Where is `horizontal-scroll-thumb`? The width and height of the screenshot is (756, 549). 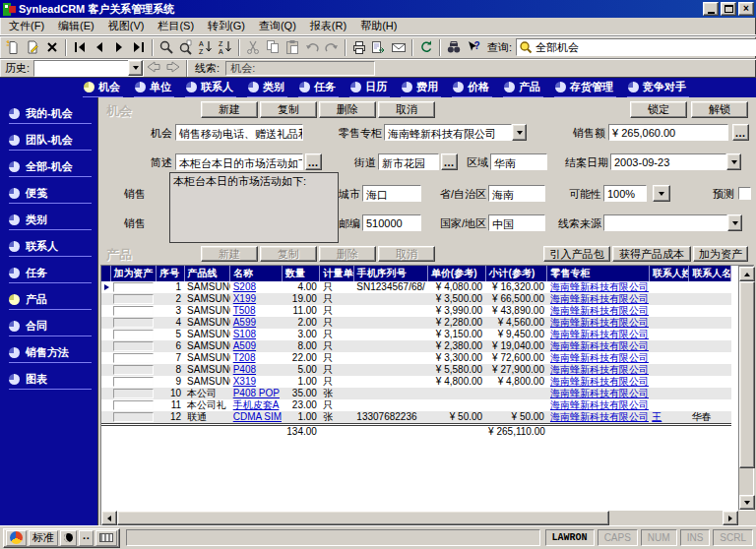
horizontal-scroll-thumb is located at coordinates (363, 518).